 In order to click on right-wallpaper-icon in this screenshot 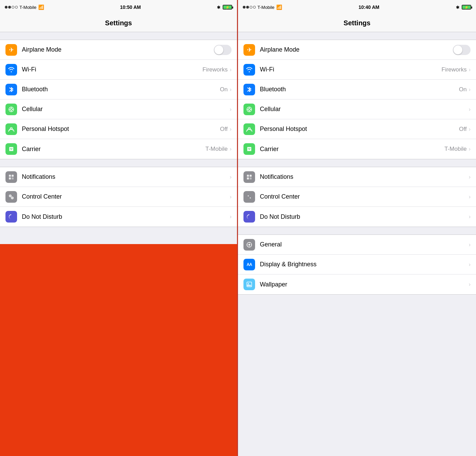, I will do `click(249, 284)`.